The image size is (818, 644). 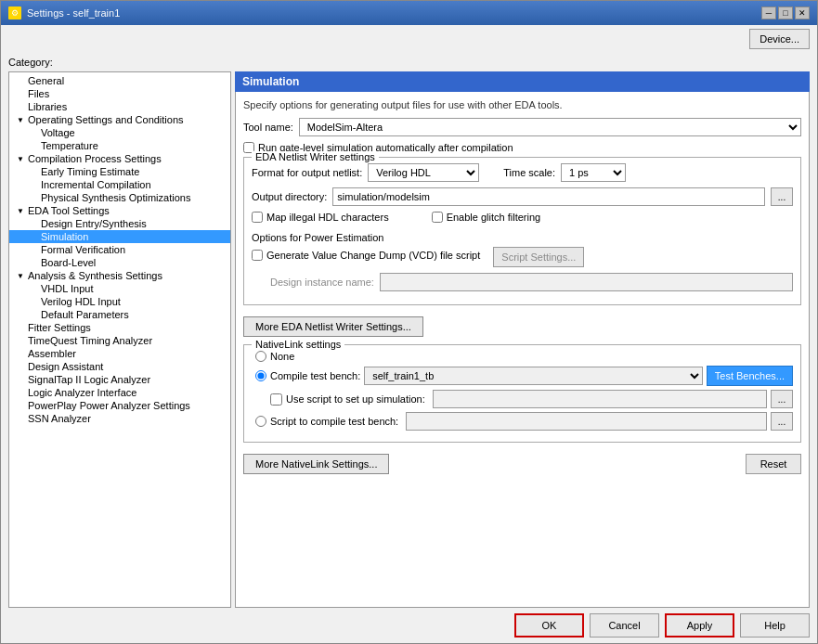 What do you see at coordinates (120, 289) in the screenshot?
I see `sidebar-item-vhdl-input: VHDL Input` at bounding box center [120, 289].